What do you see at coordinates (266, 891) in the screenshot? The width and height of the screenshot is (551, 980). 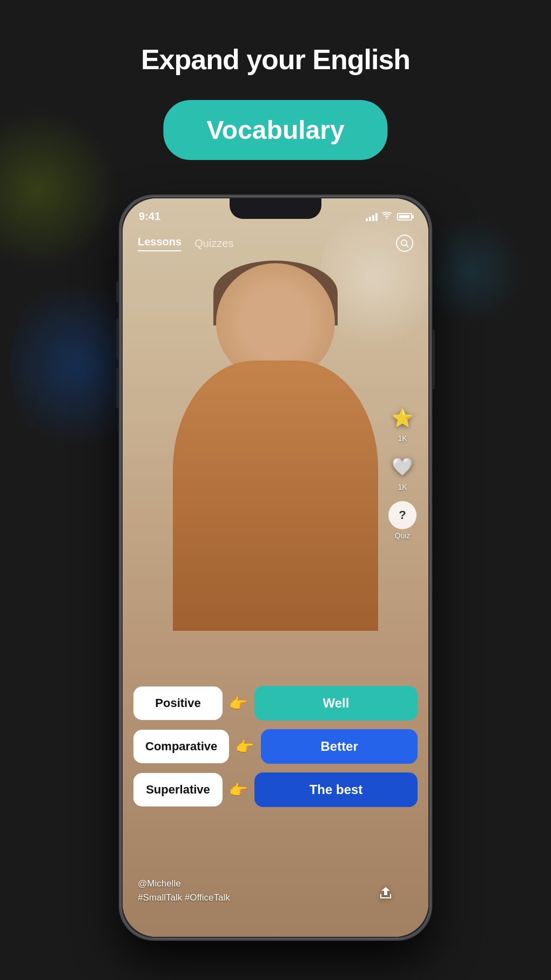 I see `bottom-info: @Michelle #SmallTalk #OfficeTalk` at bounding box center [266, 891].